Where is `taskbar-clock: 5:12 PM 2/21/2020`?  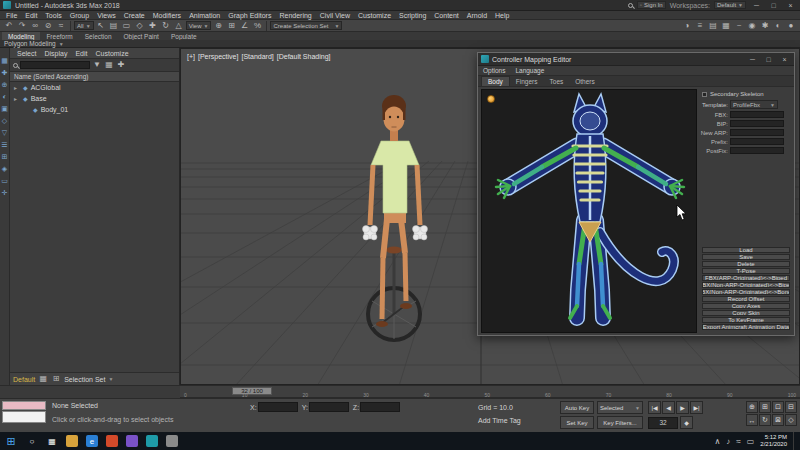 taskbar-clock: 5:12 PM 2/21/2020 is located at coordinates (774, 441).